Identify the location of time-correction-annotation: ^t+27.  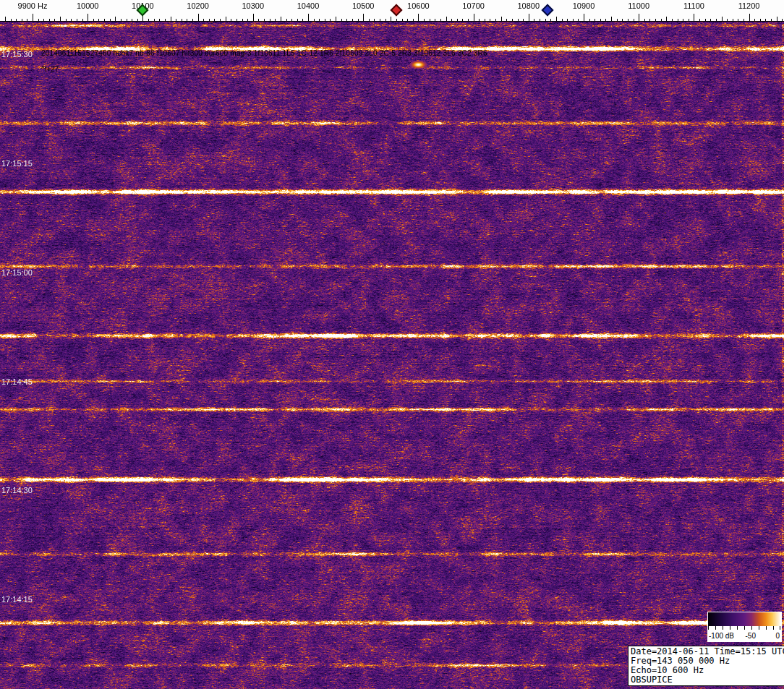
(50, 69).